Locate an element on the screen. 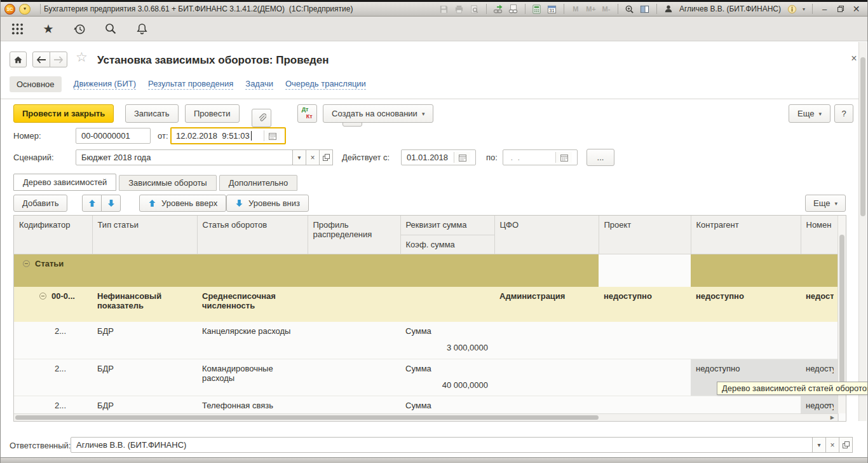 The height and width of the screenshot is (463, 868). favorites-star-icon: ★ is located at coordinates (48, 29).